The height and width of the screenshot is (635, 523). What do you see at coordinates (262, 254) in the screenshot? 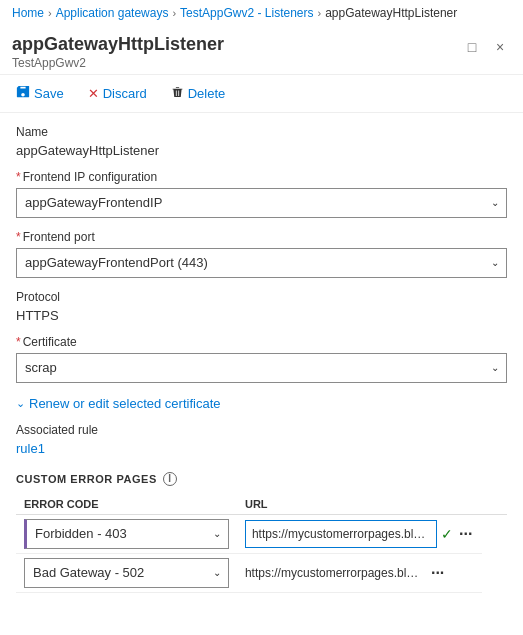
I see `frontend-port-field-group: * Frontend port appGatewayFrontendPort (…` at bounding box center [262, 254].